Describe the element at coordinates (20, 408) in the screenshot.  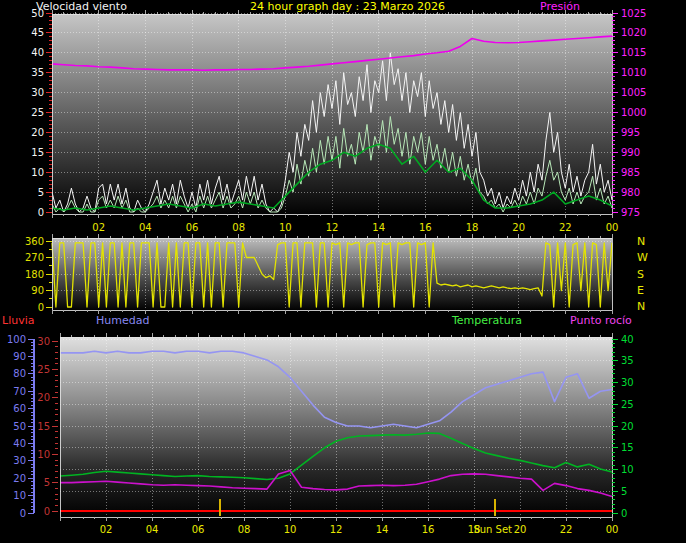
I see `svg-text: 60` at that location.